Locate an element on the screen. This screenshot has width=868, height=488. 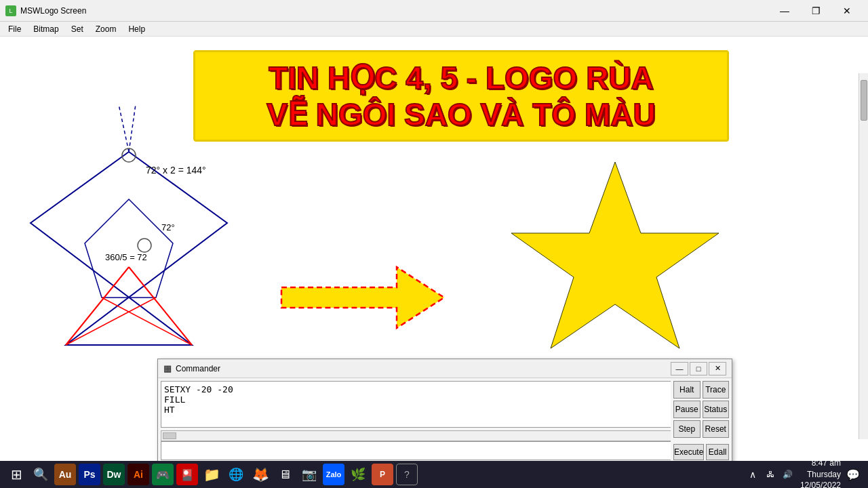
app-icon: L is located at coordinates (11, 11).